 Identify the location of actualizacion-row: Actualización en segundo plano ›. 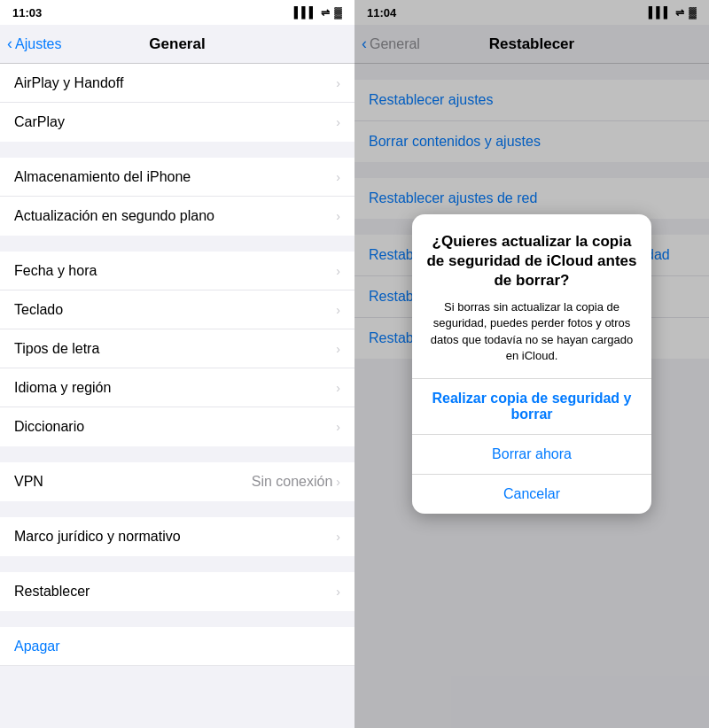
(177, 216).